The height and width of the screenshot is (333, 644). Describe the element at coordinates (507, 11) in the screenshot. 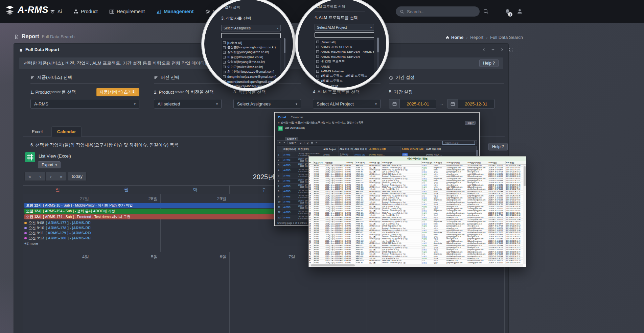

I see `notifications-icon: 3` at that location.